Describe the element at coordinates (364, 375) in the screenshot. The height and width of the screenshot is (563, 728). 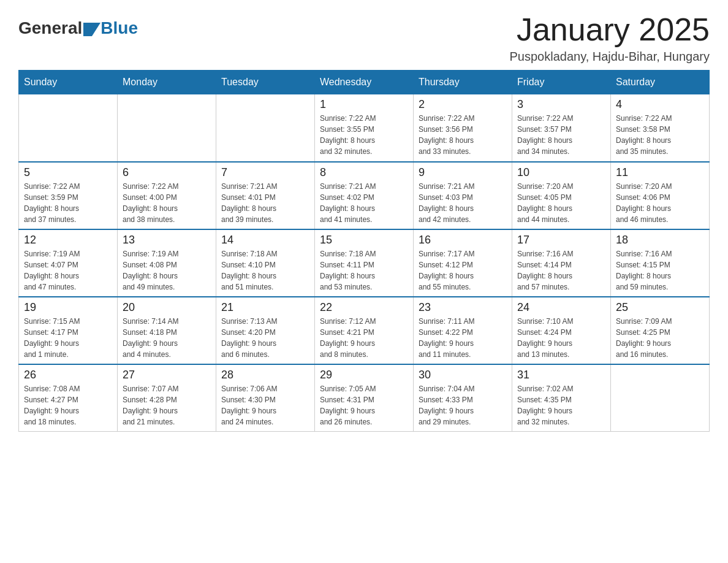
I see `day-number: 29` at that location.